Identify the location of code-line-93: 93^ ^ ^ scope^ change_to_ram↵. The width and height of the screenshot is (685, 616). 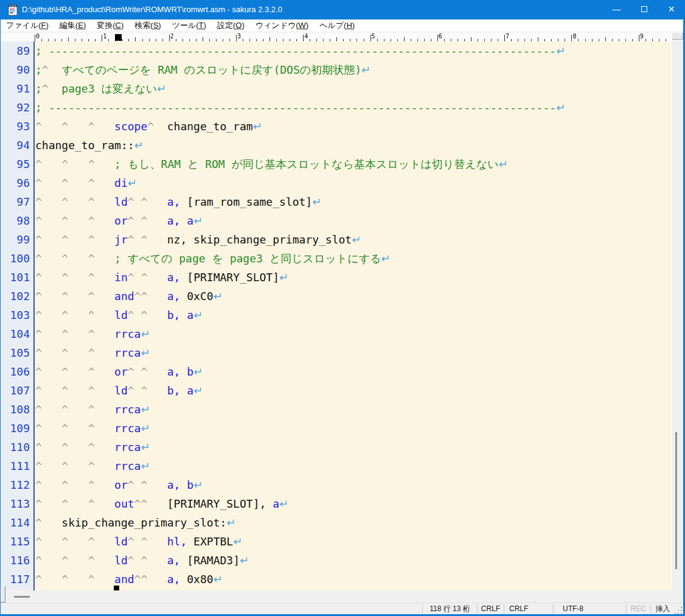
(336, 127).